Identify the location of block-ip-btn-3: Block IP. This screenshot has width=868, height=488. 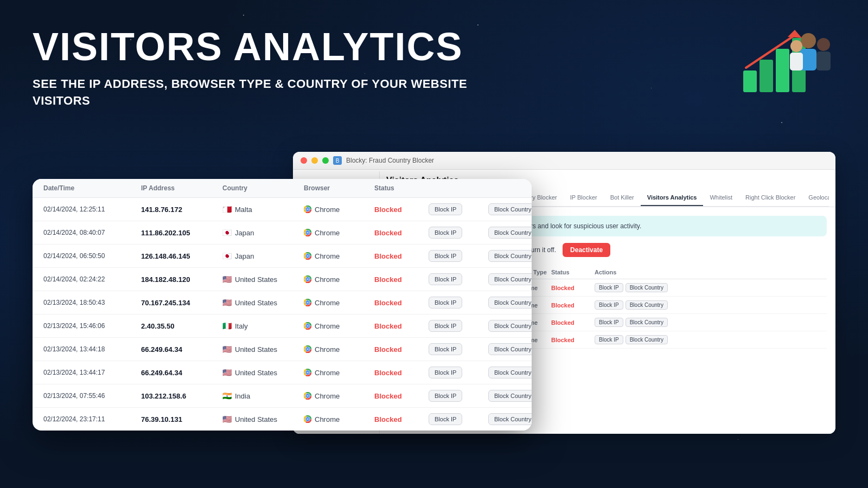
(445, 279).